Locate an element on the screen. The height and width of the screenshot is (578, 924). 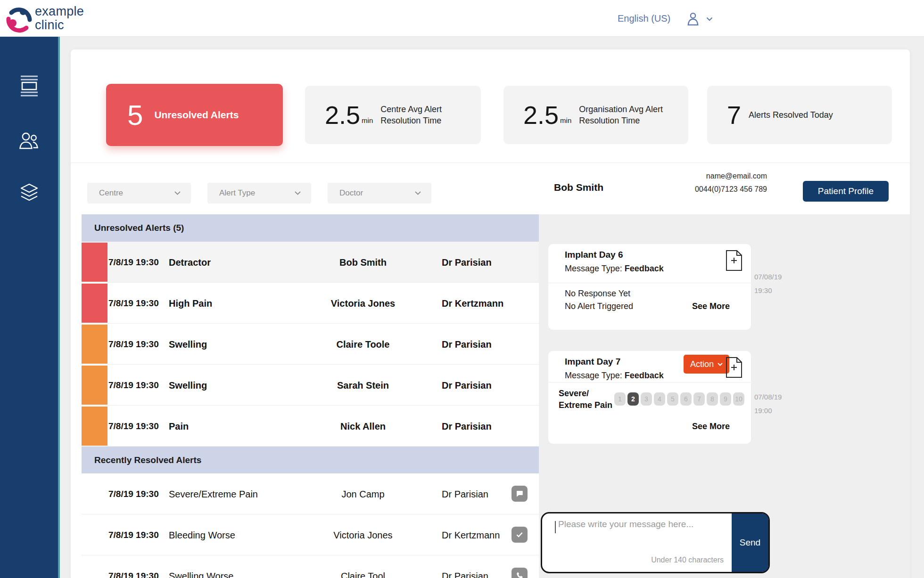
pain-scale-value: 4 is located at coordinates (660, 399).